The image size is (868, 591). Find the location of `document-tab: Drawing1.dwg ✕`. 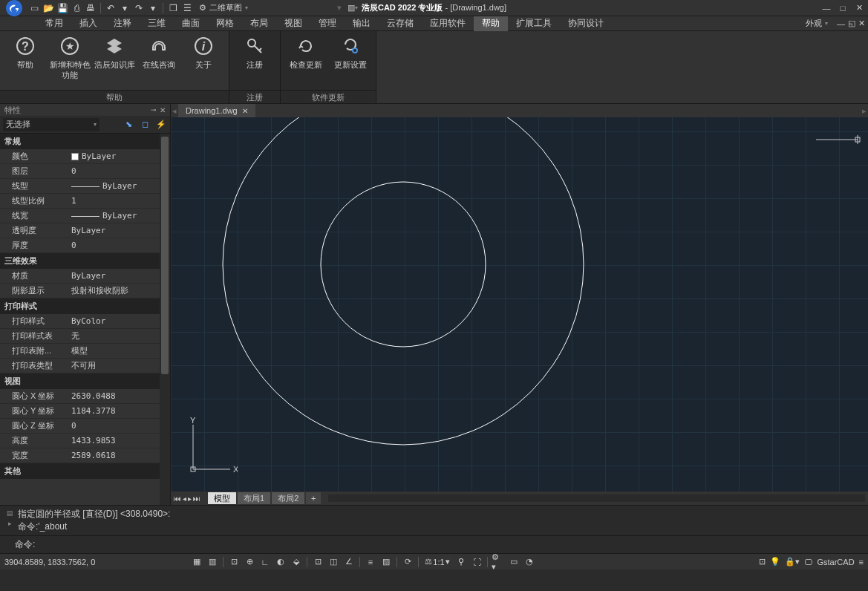

document-tab: Drawing1.dwg ✕ is located at coordinates (217, 111).